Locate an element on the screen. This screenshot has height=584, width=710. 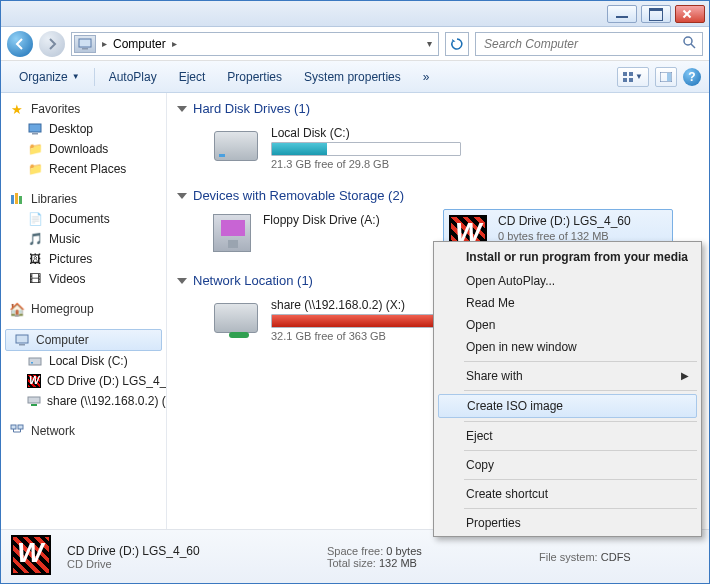
help-button: ? is located at coordinates (692, 77).